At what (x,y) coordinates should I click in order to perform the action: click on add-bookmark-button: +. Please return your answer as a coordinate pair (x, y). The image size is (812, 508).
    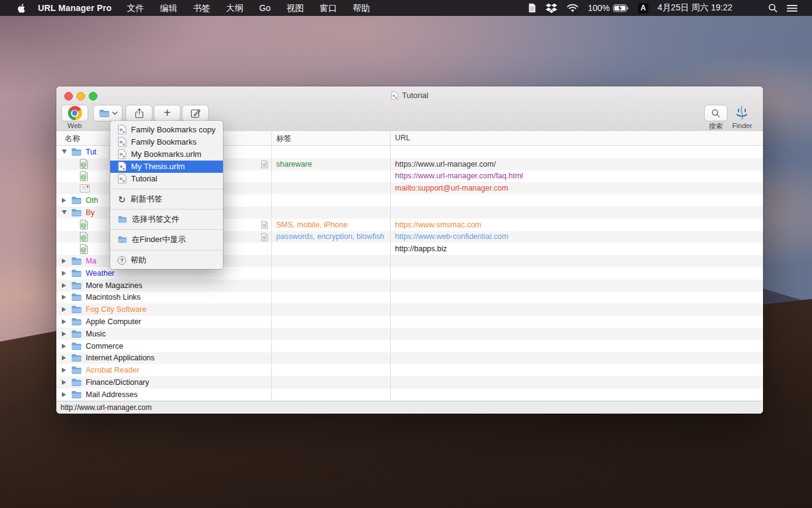
    Looking at the image, I should click on (167, 113).